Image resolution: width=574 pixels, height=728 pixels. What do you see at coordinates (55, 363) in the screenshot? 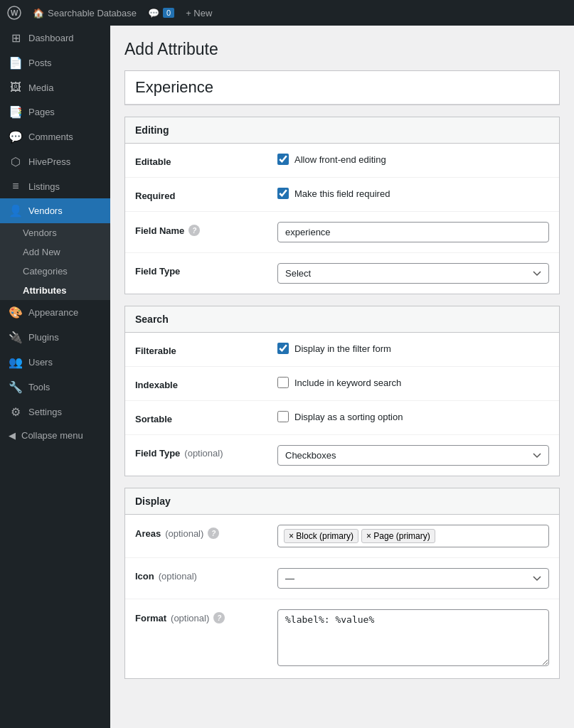
I see `sidebar-item-users: 👥 Users` at bounding box center [55, 363].